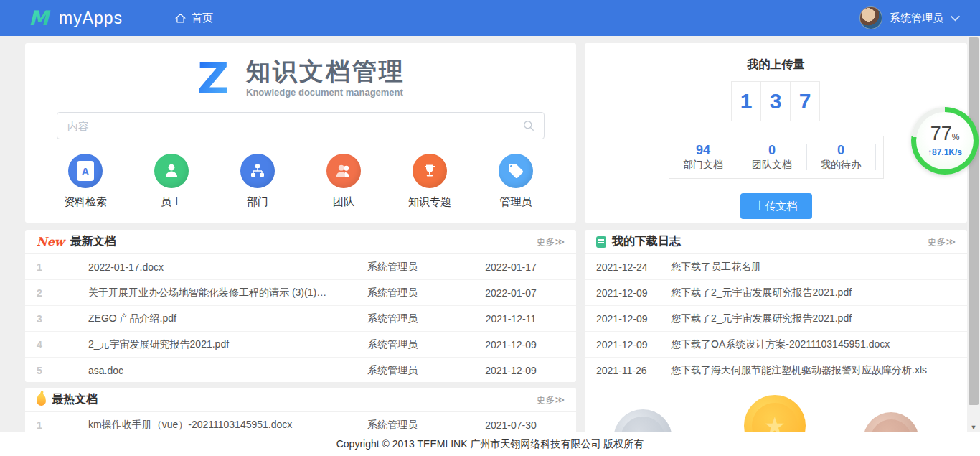 This screenshot has width=980, height=456. I want to click on counter-digit: 3, so click(776, 101).